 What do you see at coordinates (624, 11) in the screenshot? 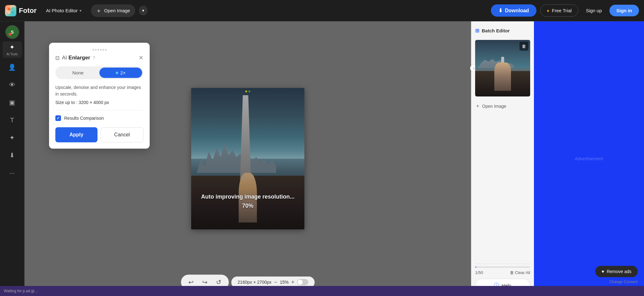
I see `signin-button: Sign in` at bounding box center [624, 11].